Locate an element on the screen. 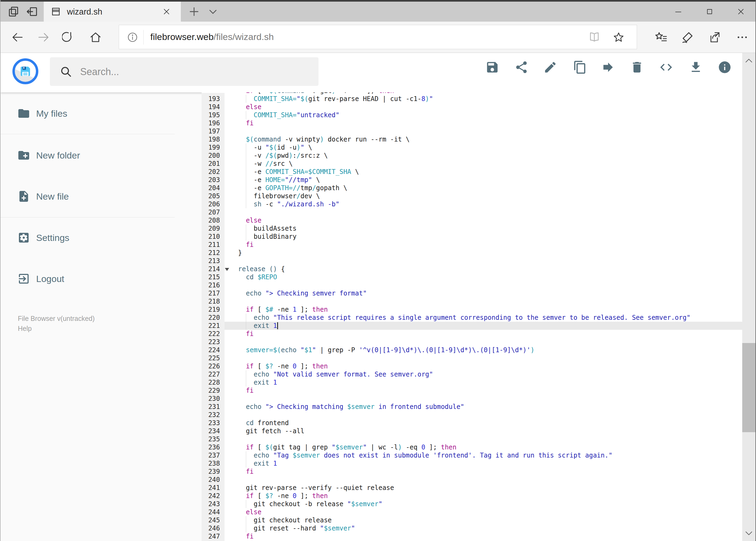  code-line-238: 238 exit 1 is located at coordinates (472, 463).